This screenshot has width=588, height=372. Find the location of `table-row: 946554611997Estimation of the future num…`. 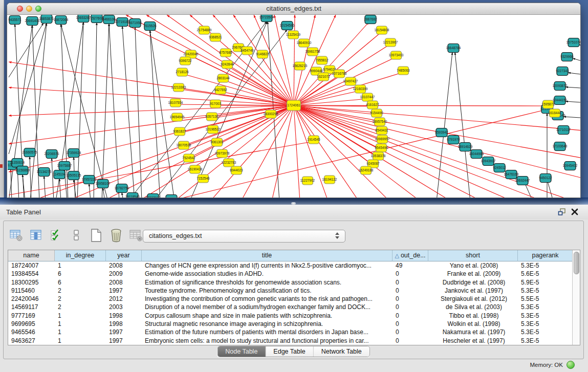

table-row: 946554611997Estimation of the future num… is located at coordinates (294, 332).